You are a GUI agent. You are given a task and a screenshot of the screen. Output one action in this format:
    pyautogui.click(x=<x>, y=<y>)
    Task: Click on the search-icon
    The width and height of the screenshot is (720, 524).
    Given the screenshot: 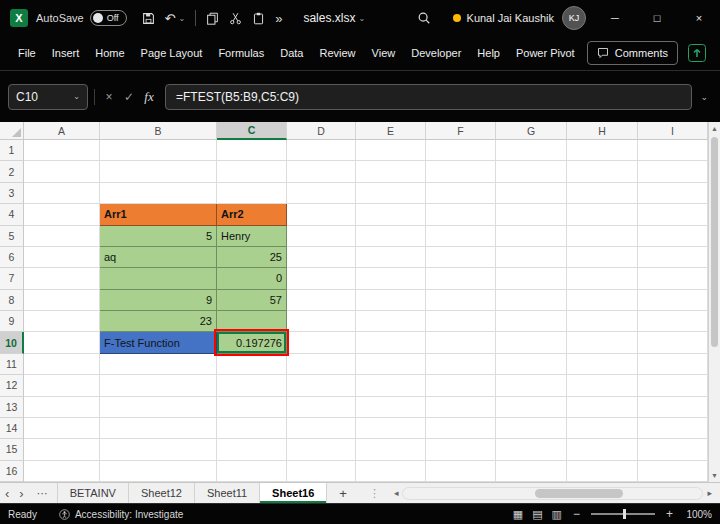 What is the action you would take?
    pyautogui.click(x=424, y=18)
    